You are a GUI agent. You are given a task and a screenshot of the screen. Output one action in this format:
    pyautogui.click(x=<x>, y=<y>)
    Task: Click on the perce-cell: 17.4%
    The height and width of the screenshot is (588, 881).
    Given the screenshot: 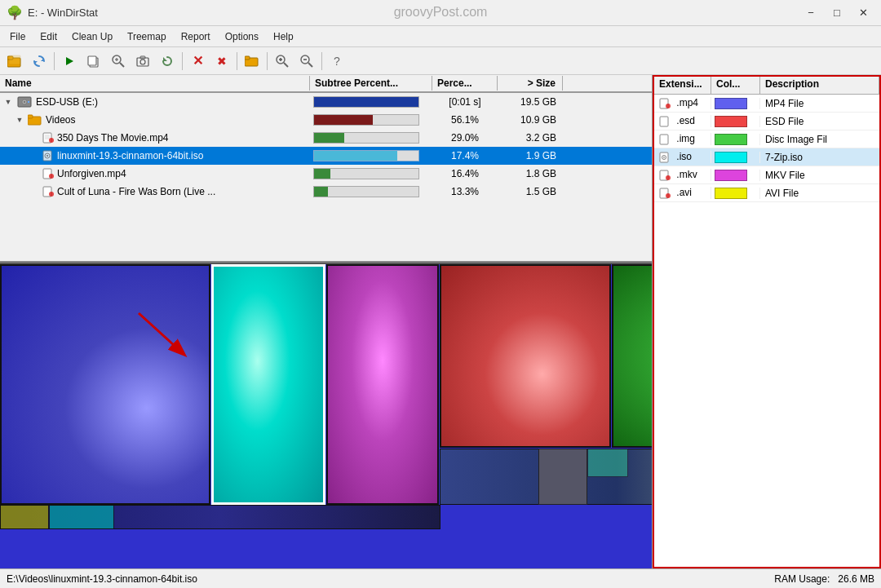 What is the action you would take?
    pyautogui.click(x=465, y=156)
    